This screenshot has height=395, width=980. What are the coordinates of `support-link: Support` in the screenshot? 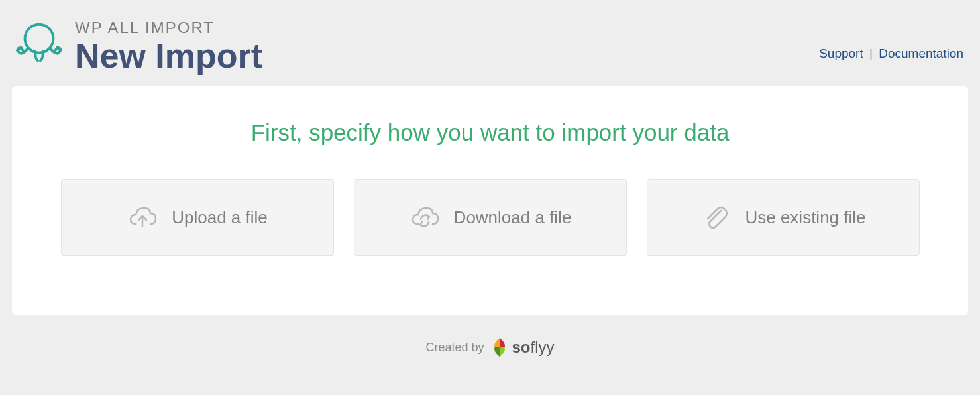 It's located at (842, 53).